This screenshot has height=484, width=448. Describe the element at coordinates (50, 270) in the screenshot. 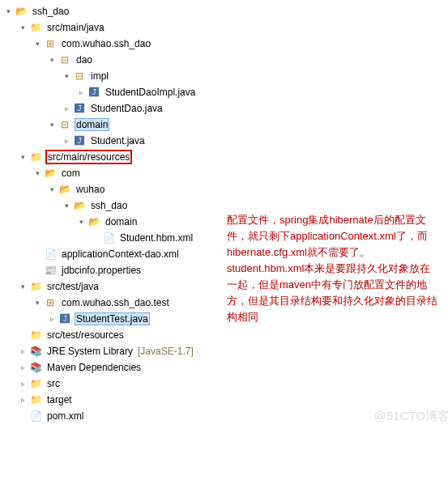

I see `properties-file-icon: 📰` at that location.